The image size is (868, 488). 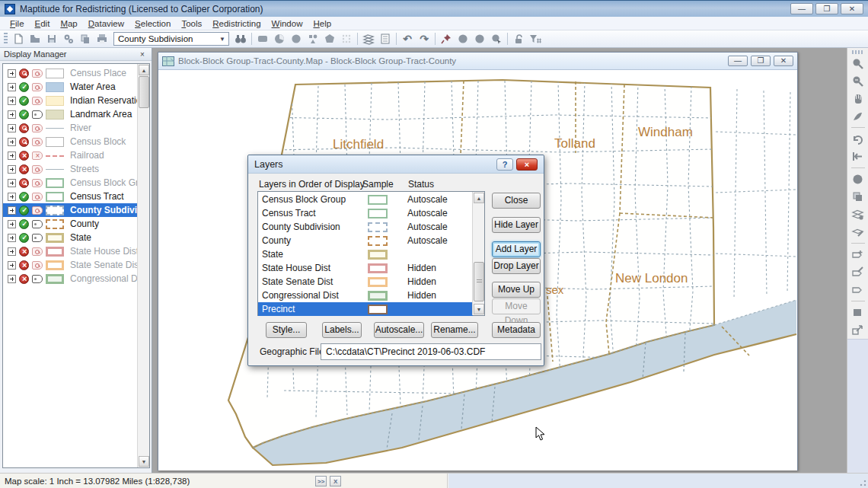 What do you see at coordinates (18, 40) in the screenshot?
I see `new-icon` at bounding box center [18, 40].